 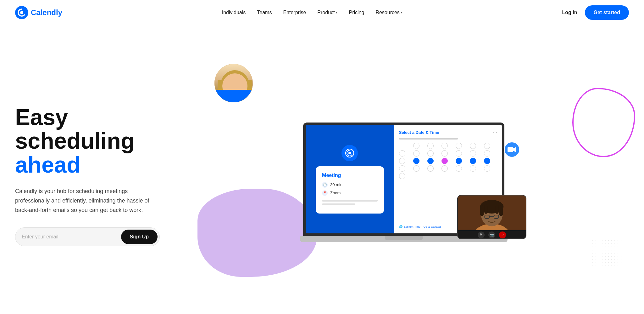 What do you see at coordinates (322, 13) in the screenshot?
I see `navbar: Calendly Individuals Teams Enterprise Pr…` at bounding box center [322, 13].